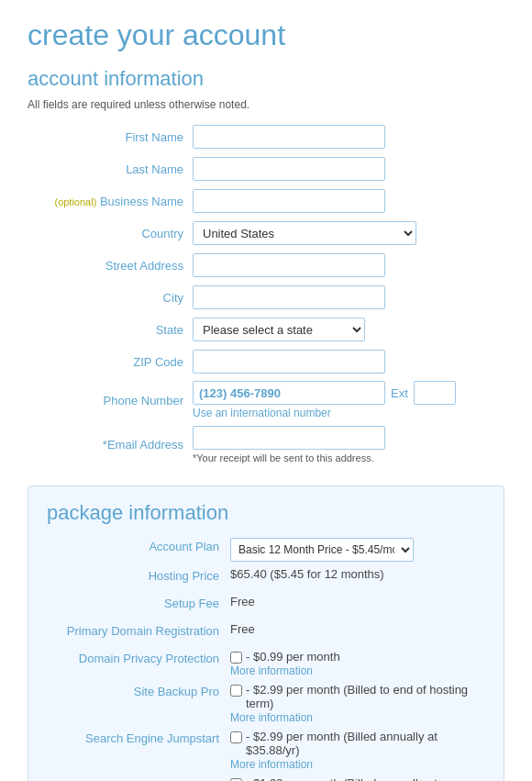 The width and height of the screenshot is (532, 781). I want to click on phone-number-label: Phone Number, so click(110, 400).